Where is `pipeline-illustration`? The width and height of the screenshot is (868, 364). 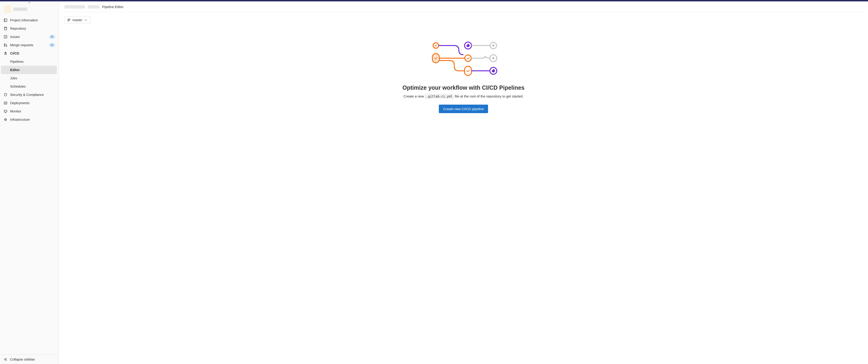 pipeline-illustration is located at coordinates (464, 58).